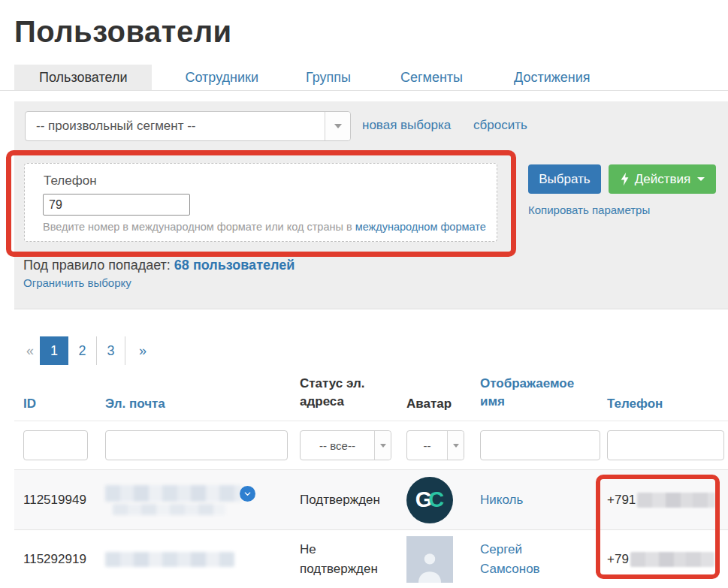 Image resolution: width=728 pixels, height=588 pixels. I want to click on user-id: 115292919, so click(56, 559).